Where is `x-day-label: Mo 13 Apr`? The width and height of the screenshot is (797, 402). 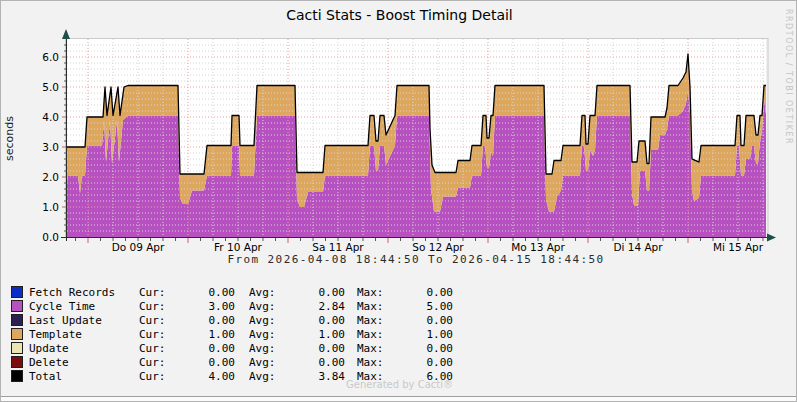
x-day-label: Mo 13 Apr is located at coordinates (538, 248).